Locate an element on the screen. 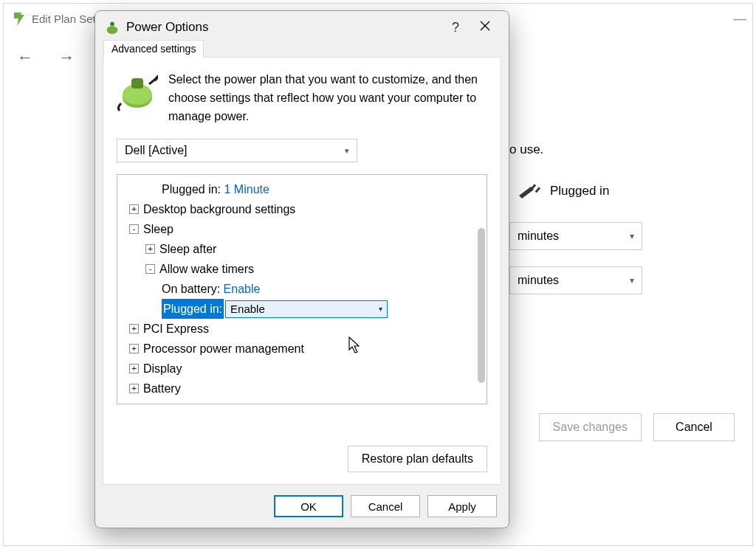 Image resolution: width=756 pixels, height=549 pixels. battery-large-icon is located at coordinates (137, 98).